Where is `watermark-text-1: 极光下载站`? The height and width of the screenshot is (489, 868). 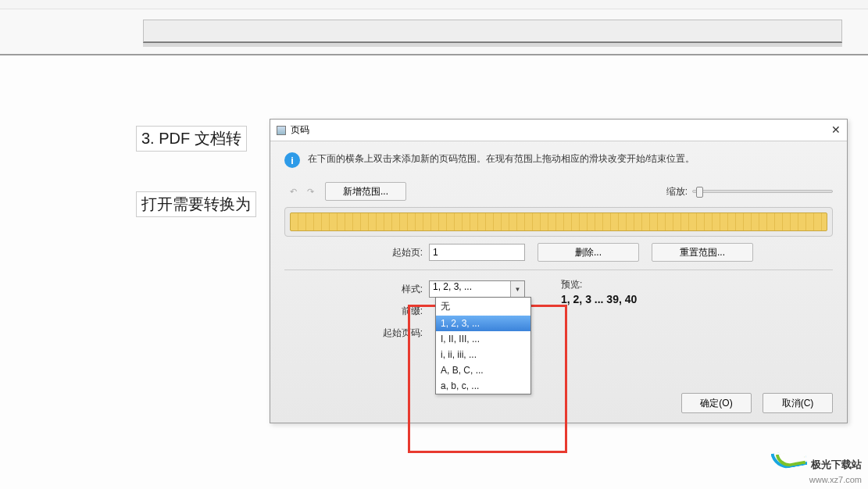 watermark-text-1: 极光下载站 is located at coordinates (836, 464).